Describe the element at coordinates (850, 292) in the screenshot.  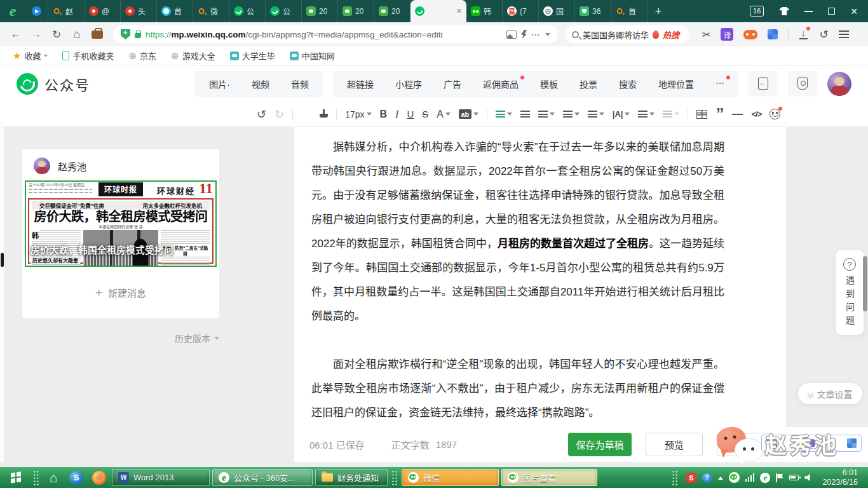
I see `help-feedback-button: 遇到问题` at that location.